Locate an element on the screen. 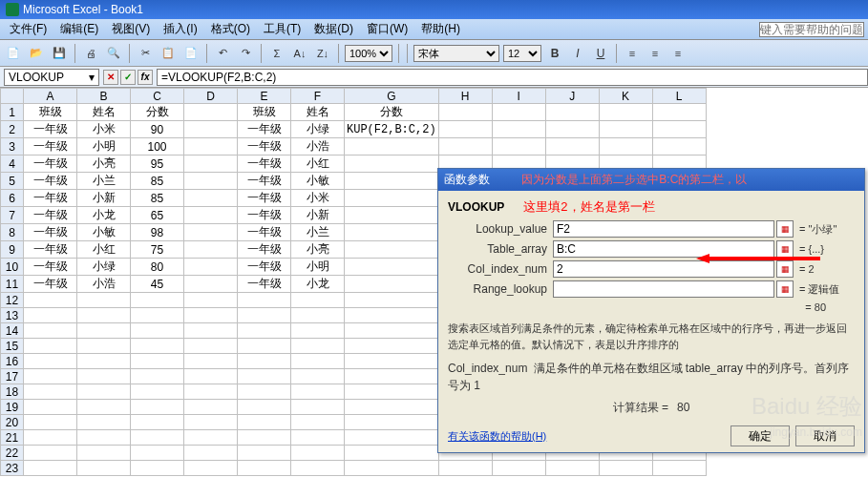  row-header-1: 1 is located at coordinates (12, 113).